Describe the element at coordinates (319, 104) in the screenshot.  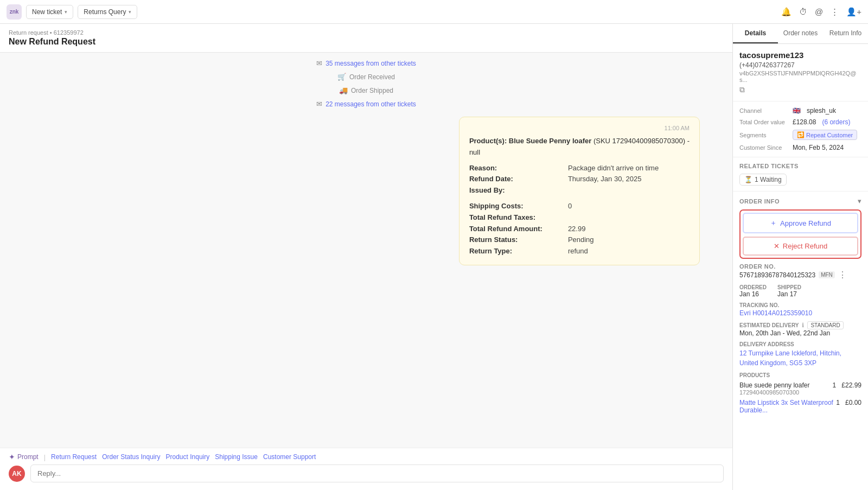
I see `mail-icon-2: ✉` at that location.